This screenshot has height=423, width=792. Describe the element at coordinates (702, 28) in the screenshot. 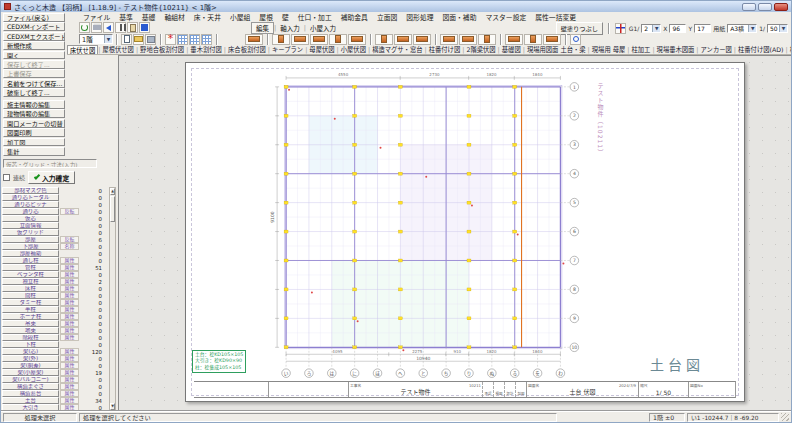

I see `y-value-field: 17` at that location.